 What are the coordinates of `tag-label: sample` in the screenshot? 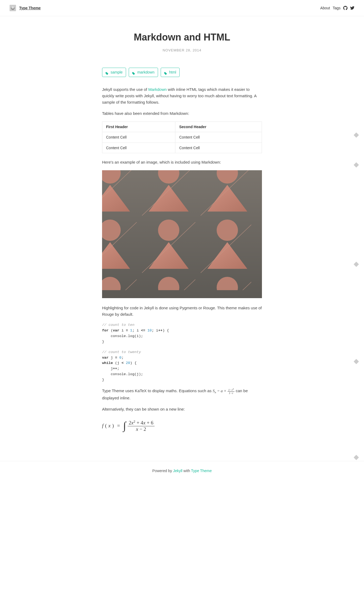 It's located at (117, 72).